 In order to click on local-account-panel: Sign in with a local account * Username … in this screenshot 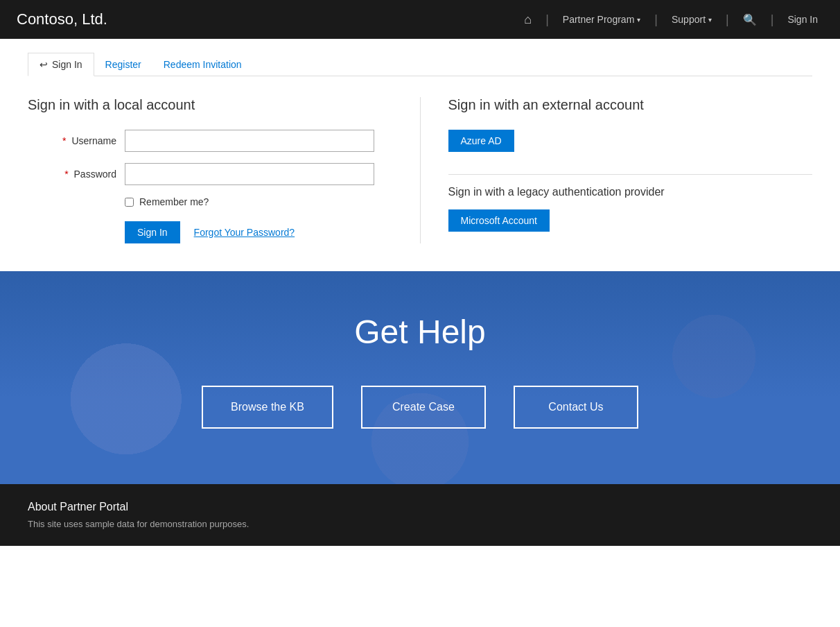, I will do `click(224, 171)`.